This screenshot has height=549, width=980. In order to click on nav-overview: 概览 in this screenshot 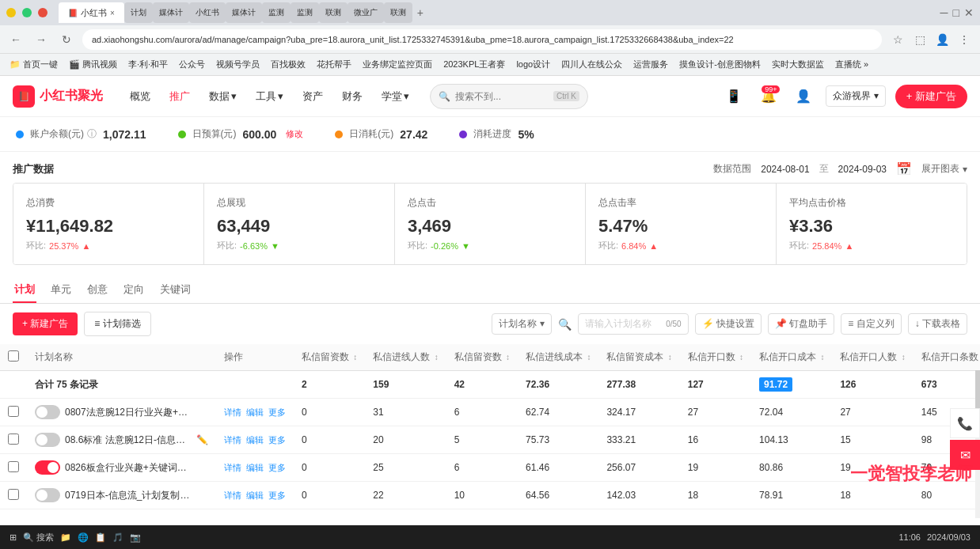, I will do `click(140, 97)`.